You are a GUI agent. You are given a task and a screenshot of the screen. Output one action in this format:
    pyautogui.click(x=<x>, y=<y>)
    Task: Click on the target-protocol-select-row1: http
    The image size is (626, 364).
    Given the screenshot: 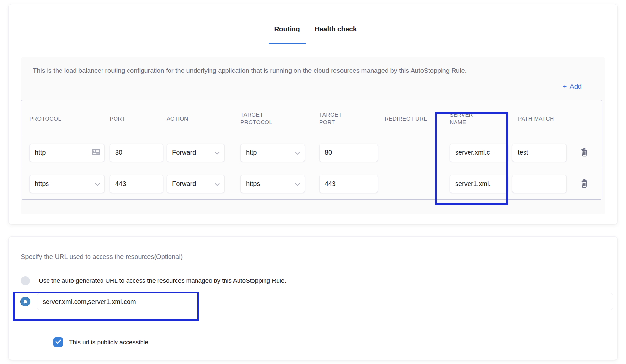 What is the action you would take?
    pyautogui.click(x=273, y=153)
    